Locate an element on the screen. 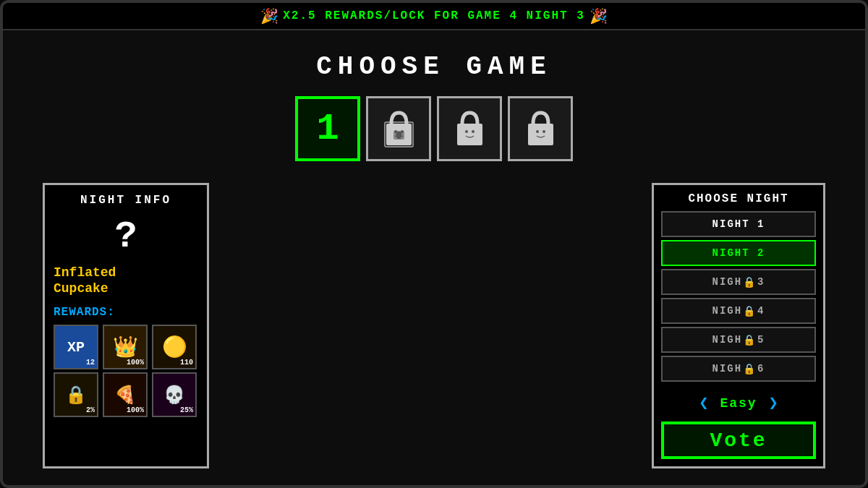 The width and height of the screenshot is (868, 488). night-1-label: NIGHT 1 is located at coordinates (739, 224).